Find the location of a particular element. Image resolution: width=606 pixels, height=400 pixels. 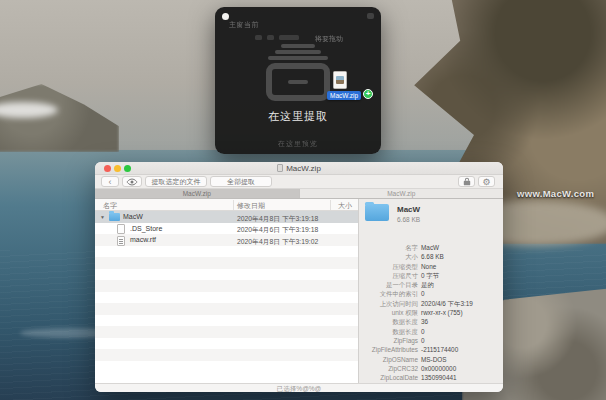

archive-stack-icon is located at coordinates (298, 53).